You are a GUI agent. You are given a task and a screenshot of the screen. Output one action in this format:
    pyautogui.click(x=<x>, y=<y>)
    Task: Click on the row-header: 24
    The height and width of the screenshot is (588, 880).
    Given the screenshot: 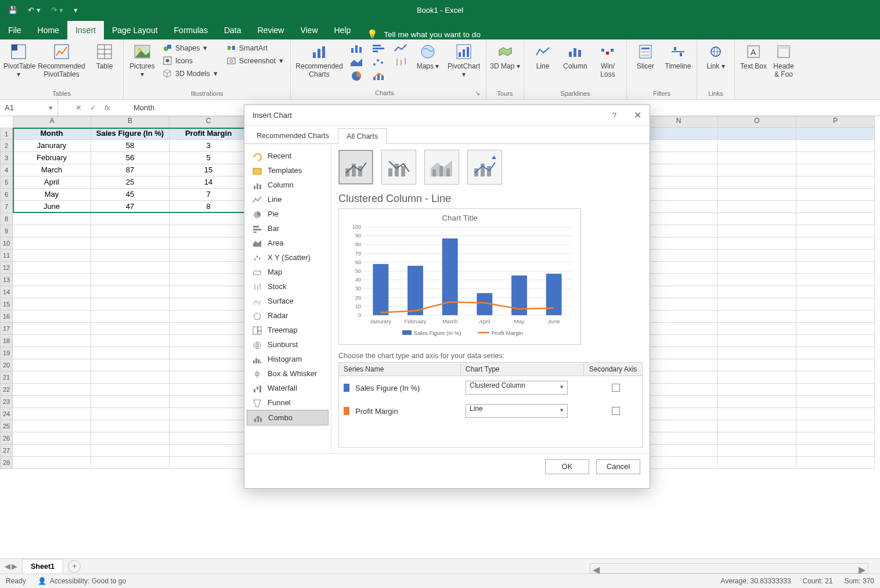 What is the action you would take?
    pyautogui.click(x=6, y=414)
    